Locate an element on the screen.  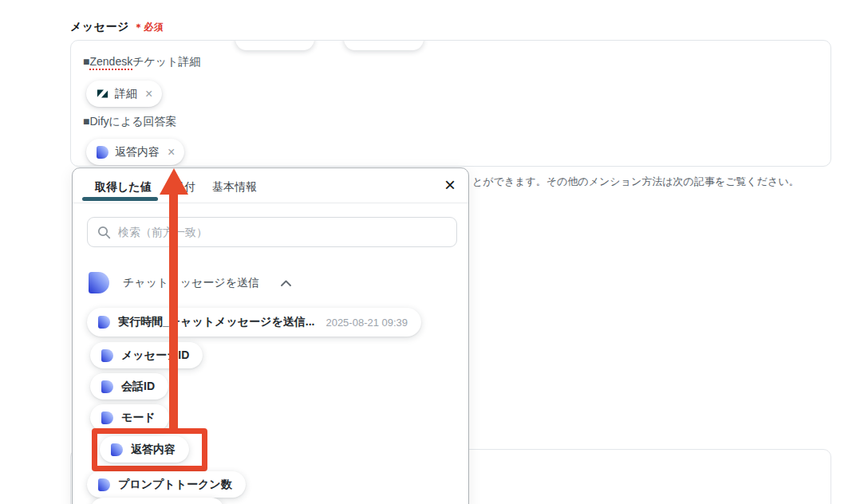
token-chip-label: 詳細 is located at coordinates (126, 94).